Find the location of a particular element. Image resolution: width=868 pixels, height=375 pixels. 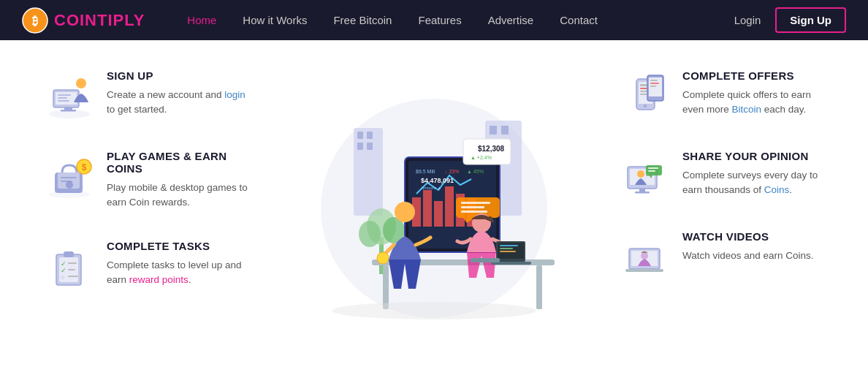

share-opinion-text: SHARE YOUR OPINION Complete surveys ever… is located at coordinates (753, 174).